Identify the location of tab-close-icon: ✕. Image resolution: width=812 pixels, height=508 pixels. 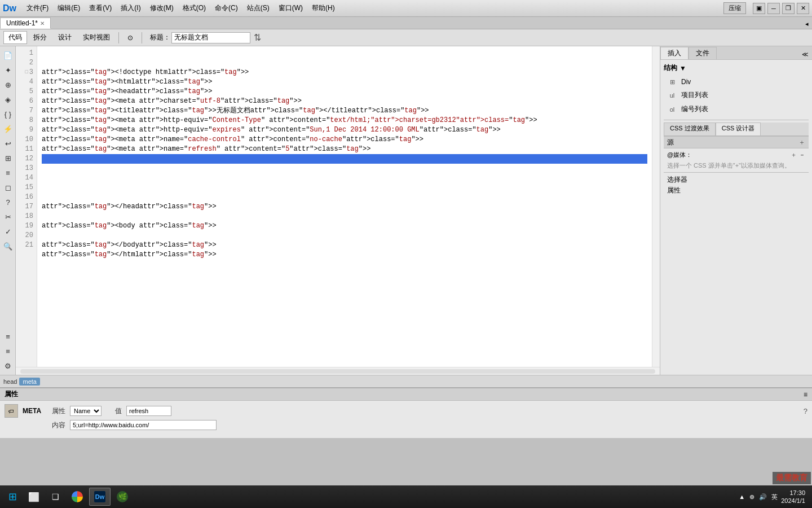
(42, 24).